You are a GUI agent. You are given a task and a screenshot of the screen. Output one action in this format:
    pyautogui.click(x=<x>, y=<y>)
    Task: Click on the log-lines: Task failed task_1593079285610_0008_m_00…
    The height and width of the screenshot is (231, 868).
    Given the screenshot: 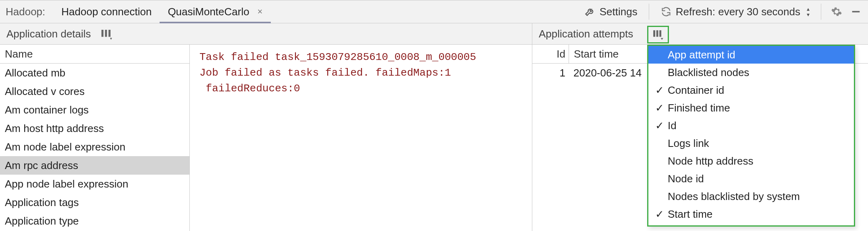 What is the action you would take?
    pyautogui.click(x=361, y=73)
    